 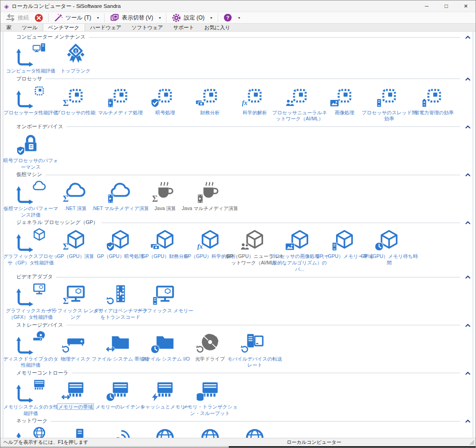 What do you see at coordinates (210, 195) in the screenshot?
I see `benchmark-item: Java マルチメディア演算` at bounding box center [210, 195].